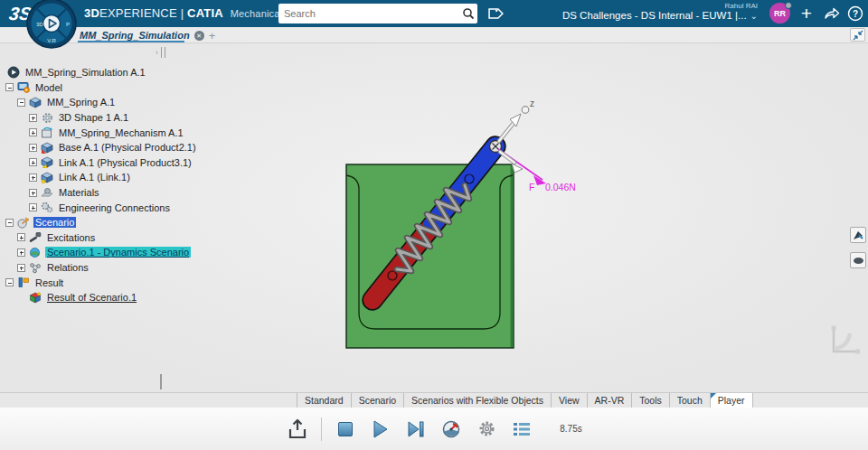  Describe the element at coordinates (135, 35) in the screenshot. I see `document-tab-title: MM_Spring_Simulation` at that location.